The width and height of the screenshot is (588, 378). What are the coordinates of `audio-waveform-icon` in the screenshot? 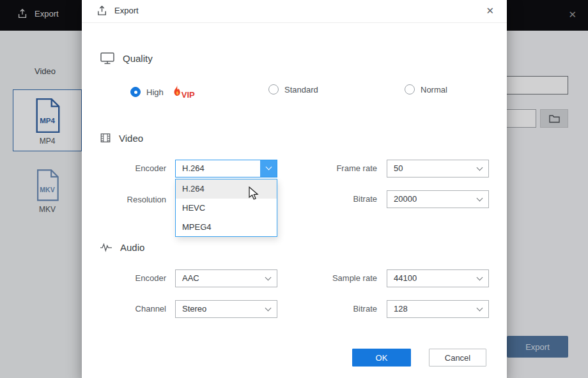 It's located at (106, 247).